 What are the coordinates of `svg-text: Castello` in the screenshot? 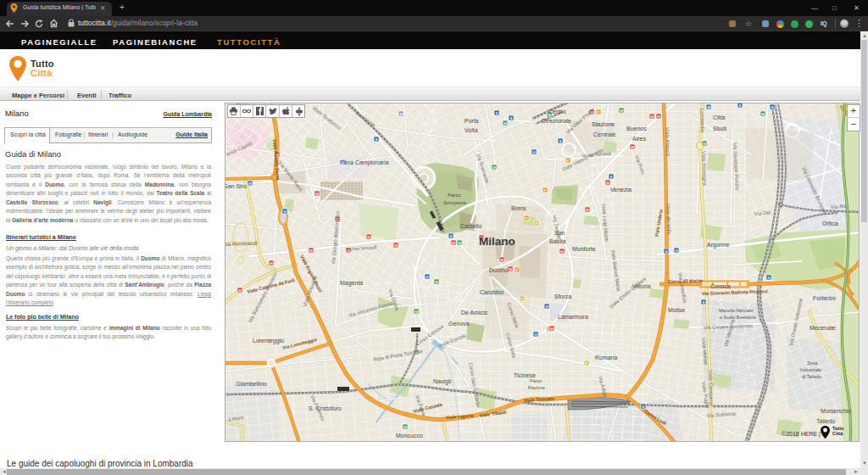 It's located at (471, 226).